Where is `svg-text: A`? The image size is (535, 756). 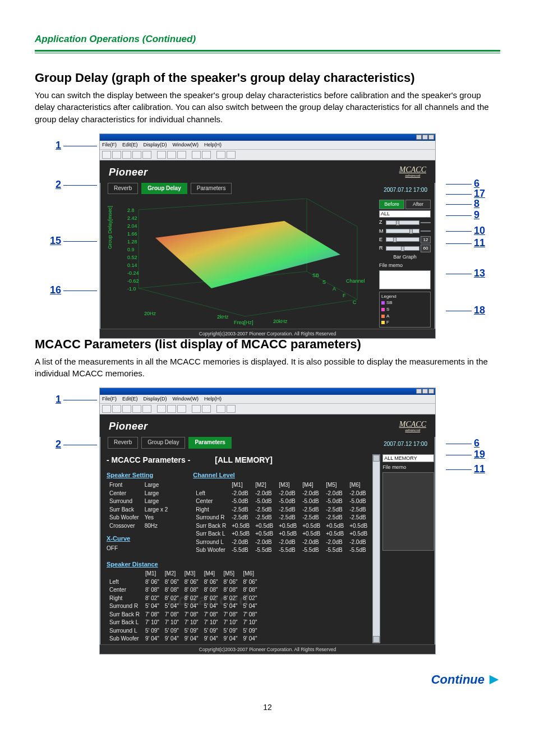
svg-text: A is located at coordinates (334, 289).